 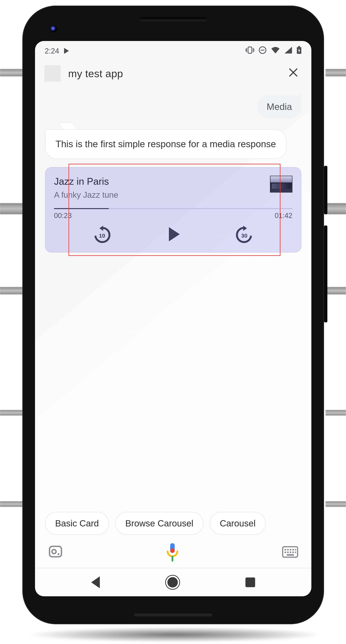 I want to click on earpiece, so click(x=173, y=19).